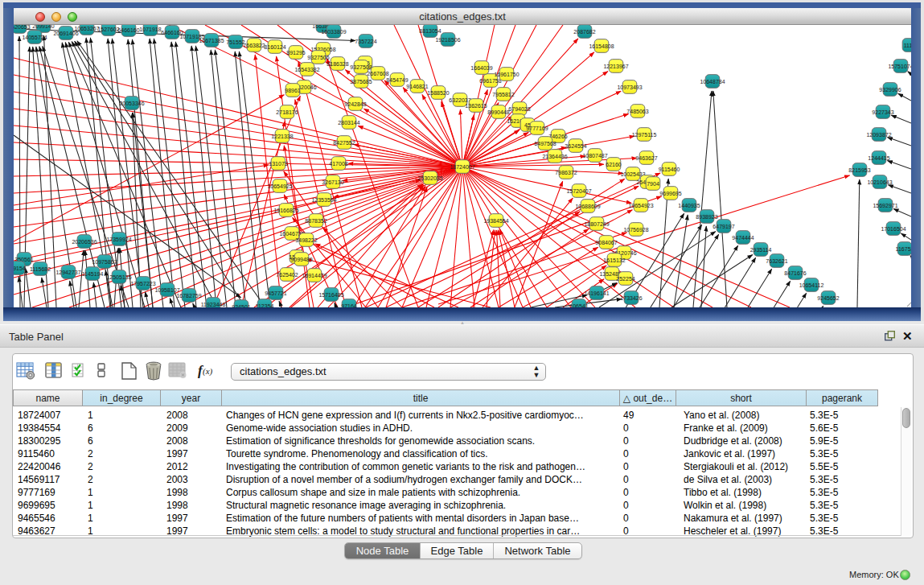  Describe the element at coordinates (859, 171) in the screenshot. I see `svg-text: 8215953` at that location.